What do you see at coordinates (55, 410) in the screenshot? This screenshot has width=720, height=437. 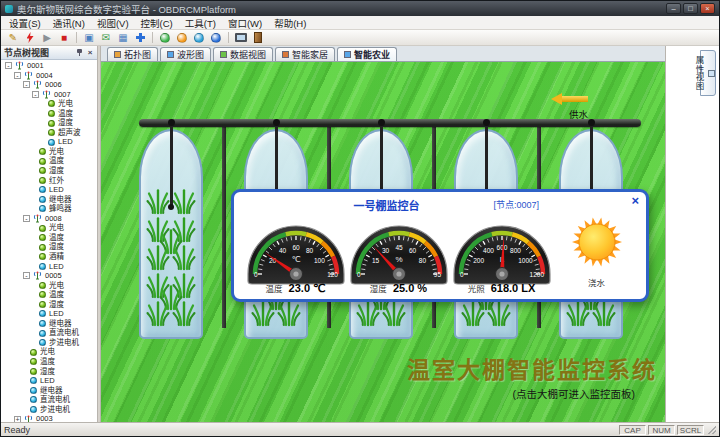 I see `tree-item-label: 步进电机` at bounding box center [55, 410].